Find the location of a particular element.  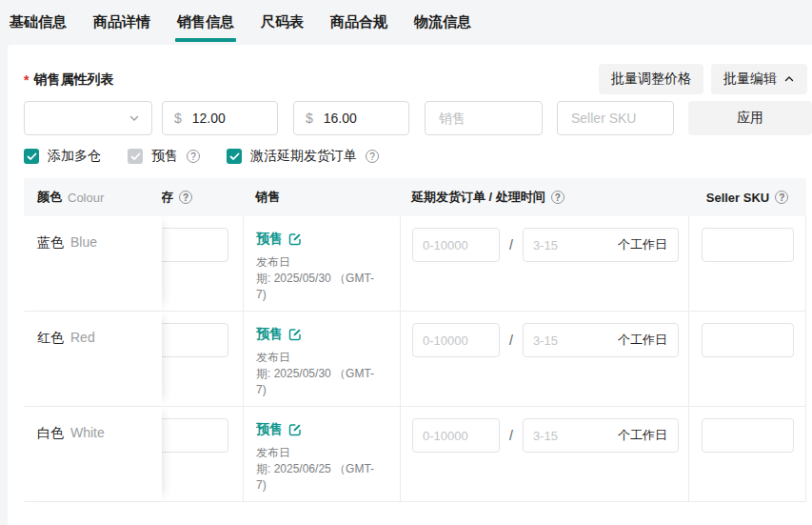

color-name-zh: 蓝色 is located at coordinates (50, 273).